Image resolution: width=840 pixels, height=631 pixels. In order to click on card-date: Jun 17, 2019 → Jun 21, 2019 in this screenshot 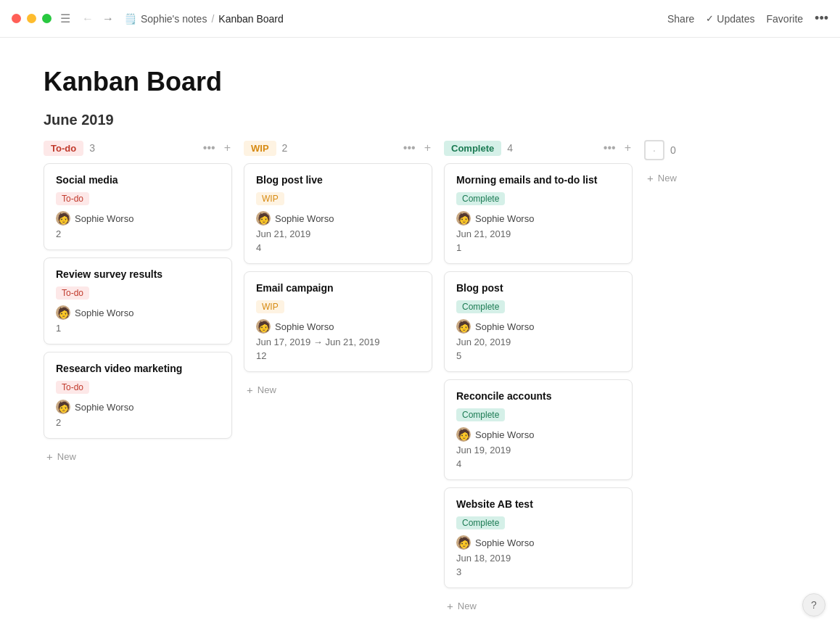, I will do `click(338, 342)`.